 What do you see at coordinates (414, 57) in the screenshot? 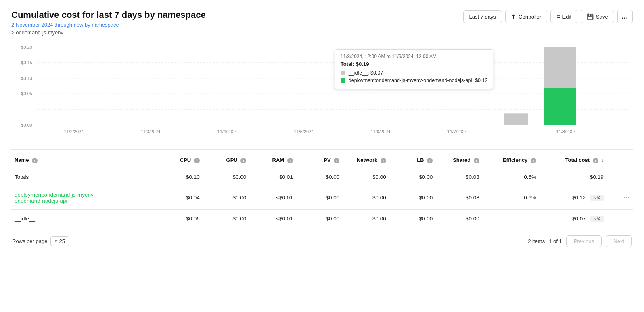
I see `tooltip-date: 11/8/2024, 12:00 AM to 11/9/2024, 12:00 …` at bounding box center [414, 57].